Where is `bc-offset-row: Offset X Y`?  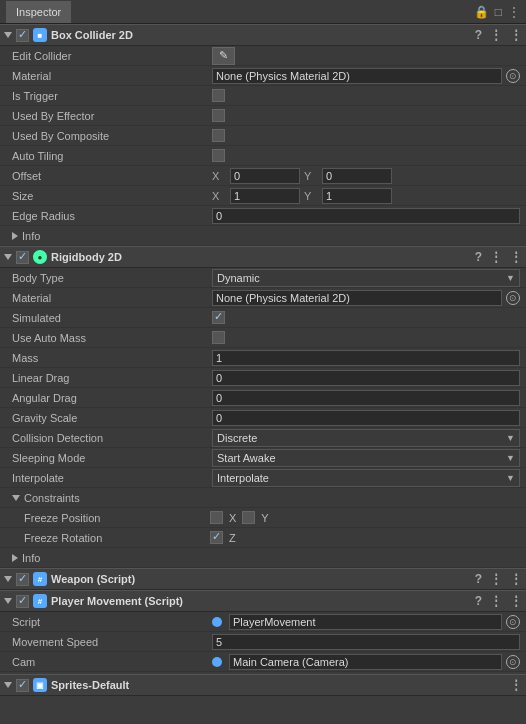
bc-offset-row: Offset X Y is located at coordinates (263, 176).